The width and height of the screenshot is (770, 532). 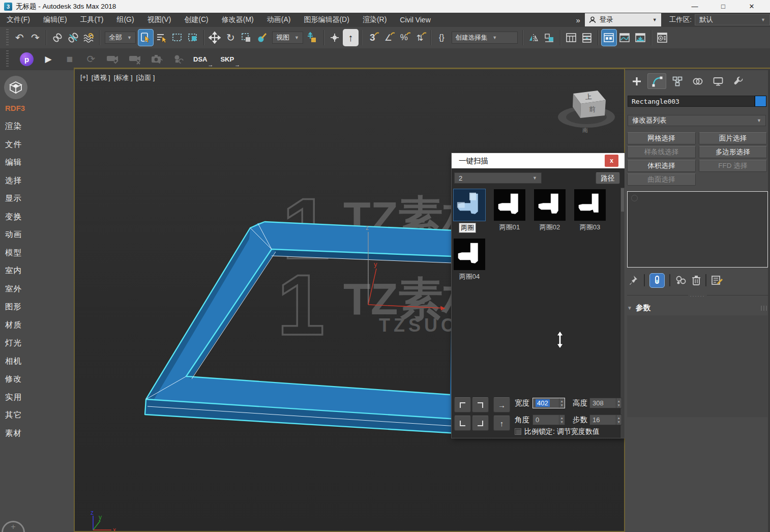 What do you see at coordinates (160, 20) in the screenshot?
I see `menu-views: 视图(V)` at bounding box center [160, 20].